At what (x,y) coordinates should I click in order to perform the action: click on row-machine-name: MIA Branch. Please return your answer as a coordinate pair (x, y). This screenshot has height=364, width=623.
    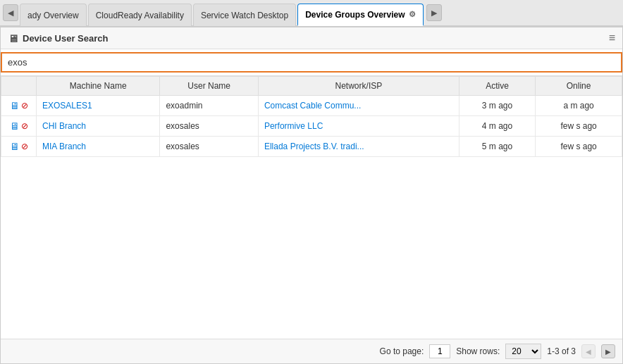
    Looking at the image, I should click on (99, 146).